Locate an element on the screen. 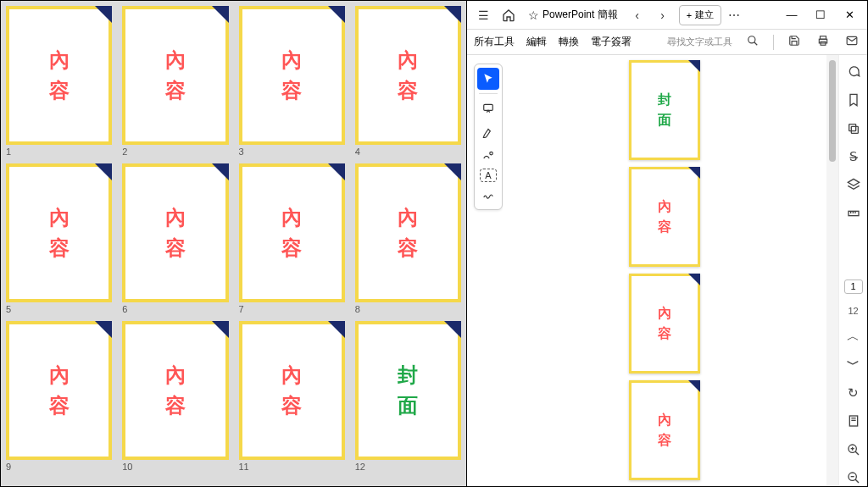 The height and width of the screenshot is (487, 868). zoom-in-icon is located at coordinates (854, 449).